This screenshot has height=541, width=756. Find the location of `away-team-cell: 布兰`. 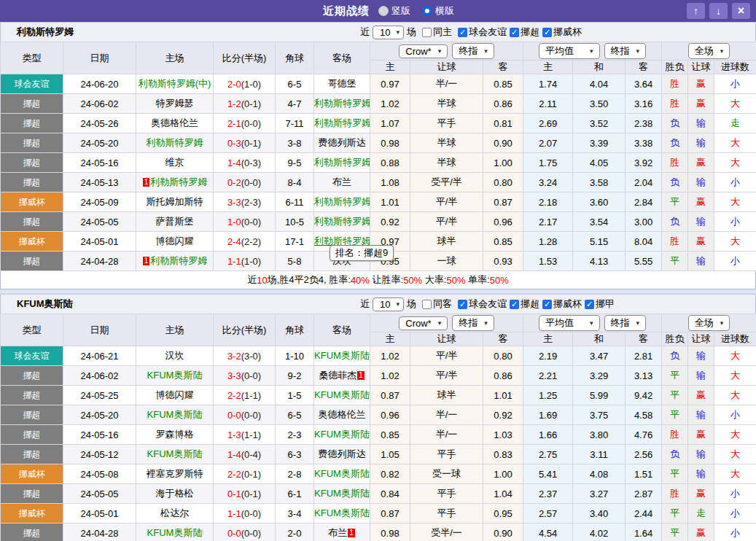

away-team-cell: 布兰 is located at coordinates (343, 182).